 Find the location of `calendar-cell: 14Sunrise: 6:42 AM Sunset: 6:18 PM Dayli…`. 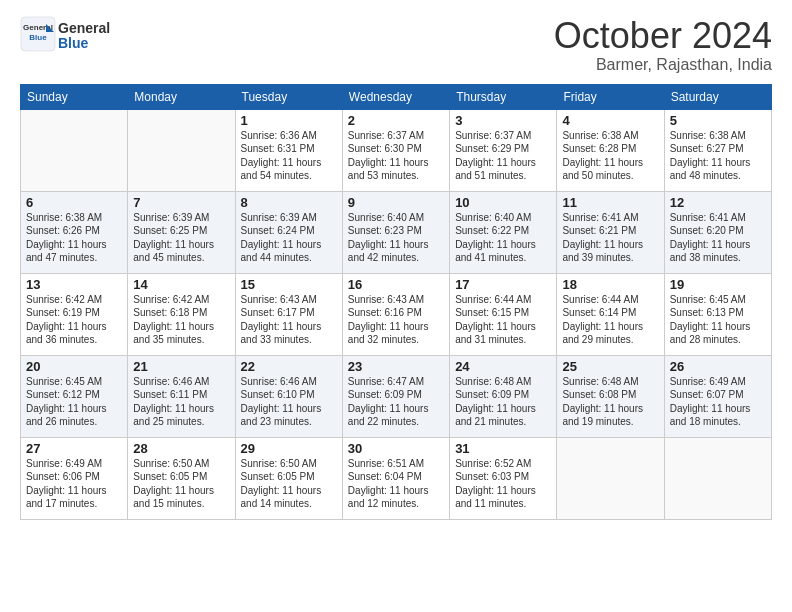

calendar-cell: 14Sunrise: 6:42 AM Sunset: 6:18 PM Dayli… is located at coordinates (182, 314).